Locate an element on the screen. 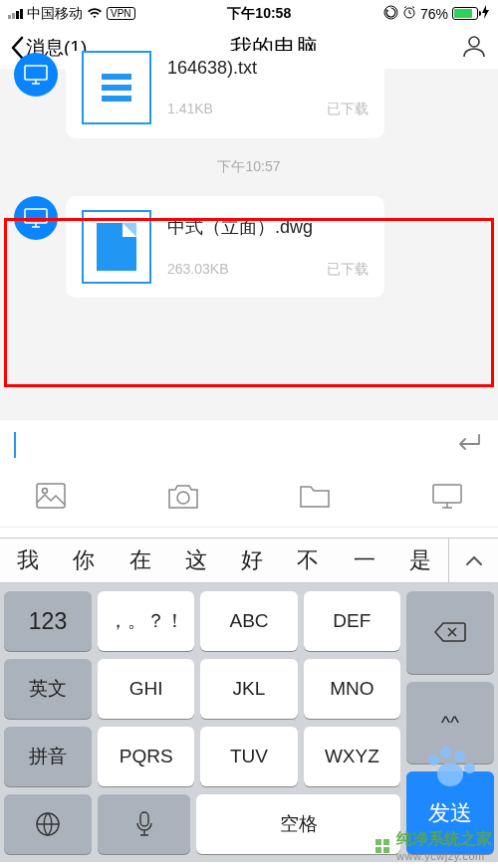  carrier-label: 中国移动 is located at coordinates (55, 14).